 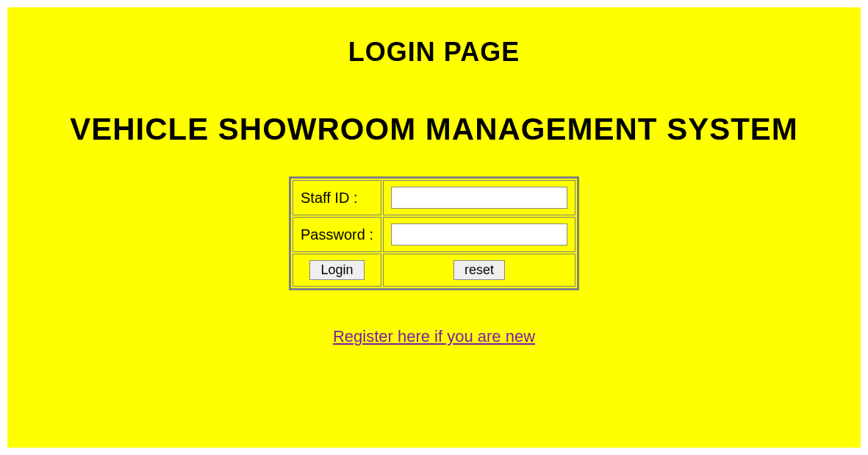 What do you see at coordinates (479, 271) in the screenshot?
I see `reset-button-cell: reset` at bounding box center [479, 271].